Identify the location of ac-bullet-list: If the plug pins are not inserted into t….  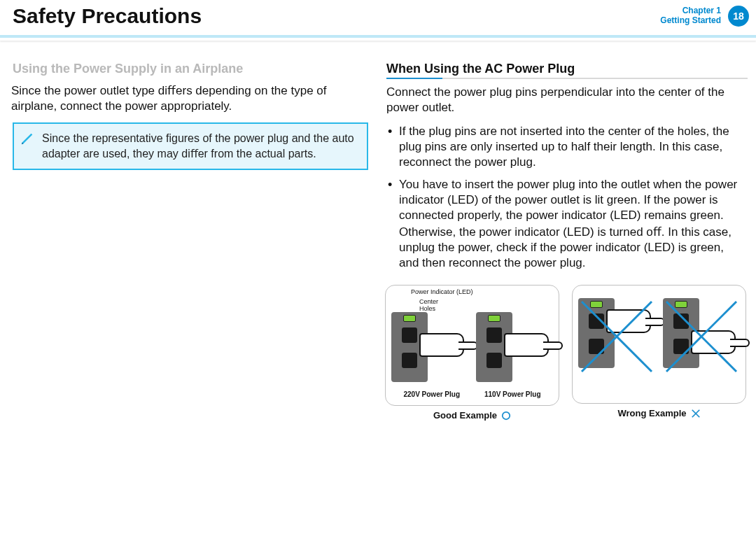
(566, 197).